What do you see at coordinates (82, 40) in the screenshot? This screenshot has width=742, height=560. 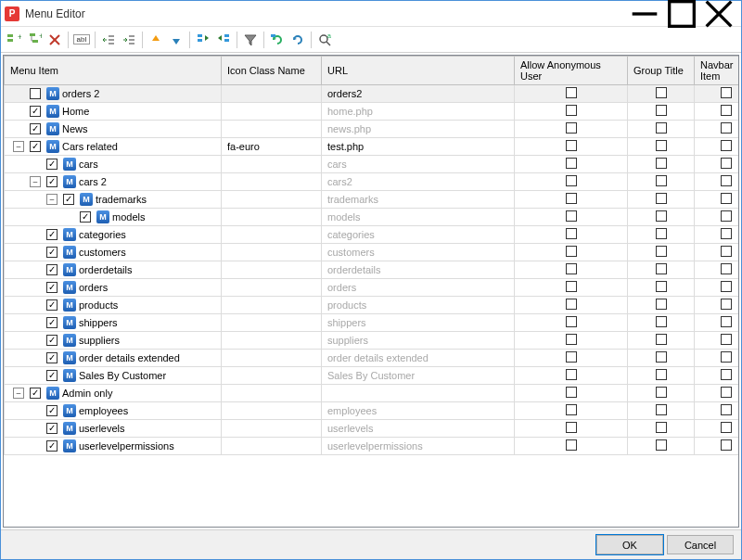 I see `rename-button: abI` at bounding box center [82, 40].